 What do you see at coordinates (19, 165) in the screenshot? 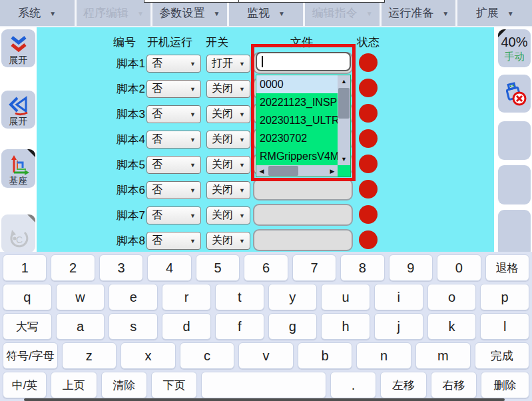
I see `base-axes-icon` at bounding box center [19, 165].